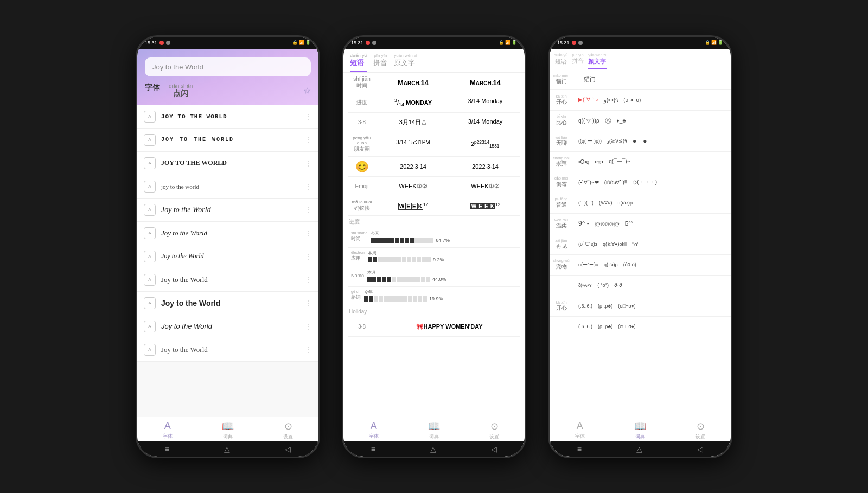 This screenshot has height=493, width=868. Describe the element at coordinates (434, 429) in the screenshot. I see `bottom-nav-2: A 字体 📖 词典 ⊙ 设置` at that location.